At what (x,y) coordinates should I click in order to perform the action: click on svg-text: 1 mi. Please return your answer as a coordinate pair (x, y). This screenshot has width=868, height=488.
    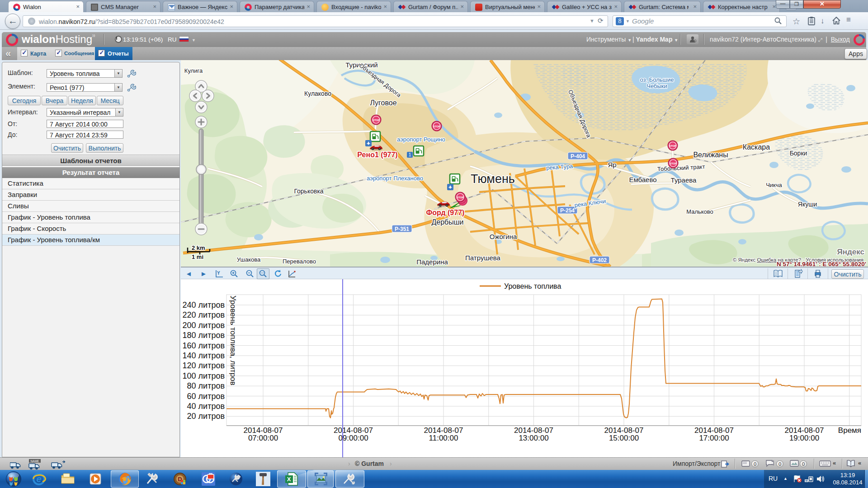
    Looking at the image, I should click on (198, 257).